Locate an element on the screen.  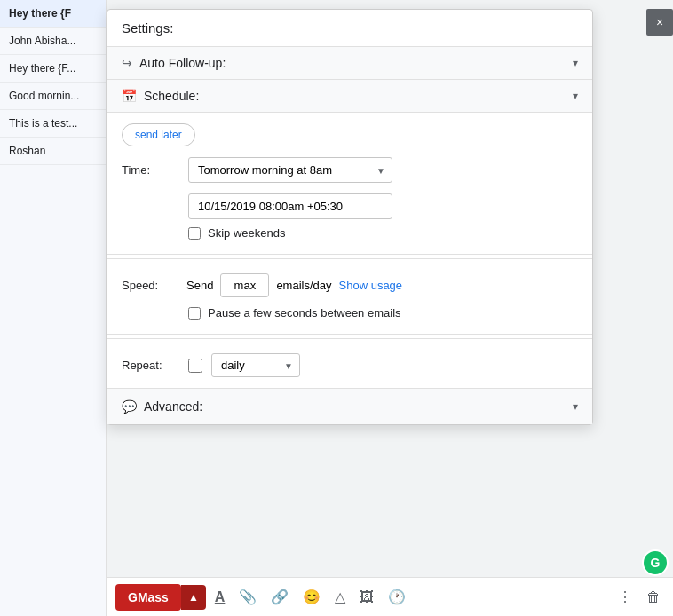
skip-weekends-label: Skip weekends is located at coordinates (247, 233).